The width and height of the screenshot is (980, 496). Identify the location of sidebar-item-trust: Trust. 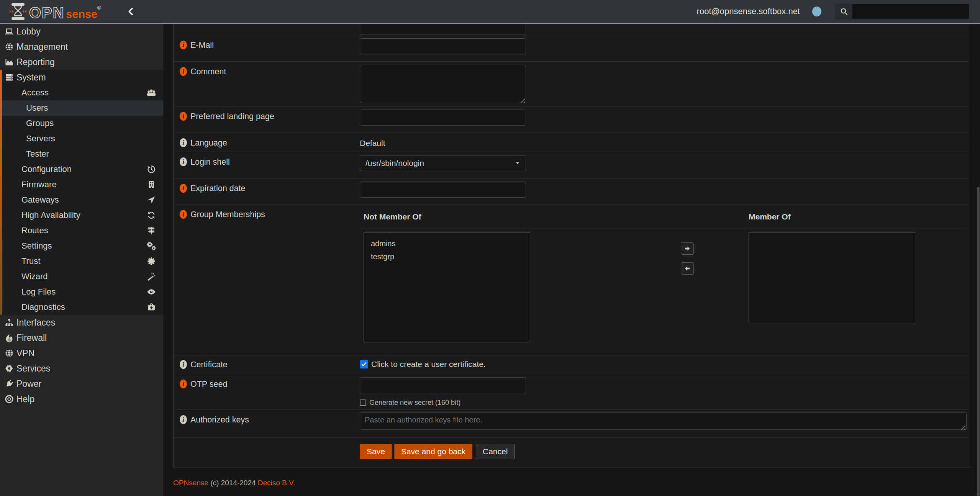
(83, 261).